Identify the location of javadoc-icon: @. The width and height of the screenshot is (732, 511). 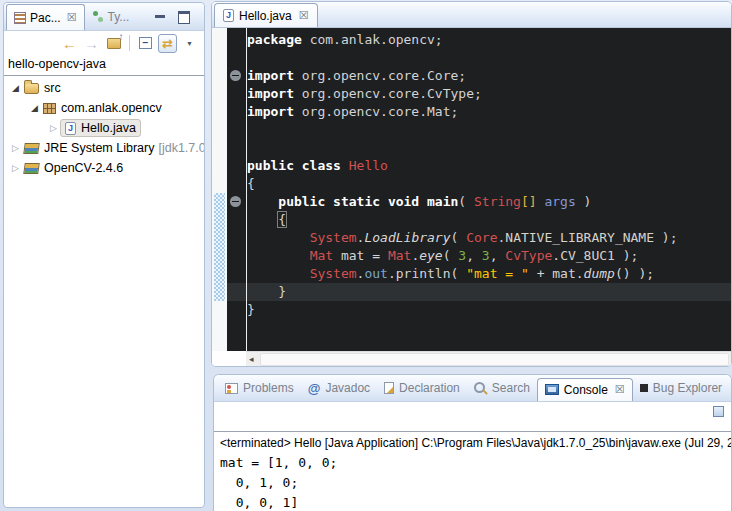
(314, 388).